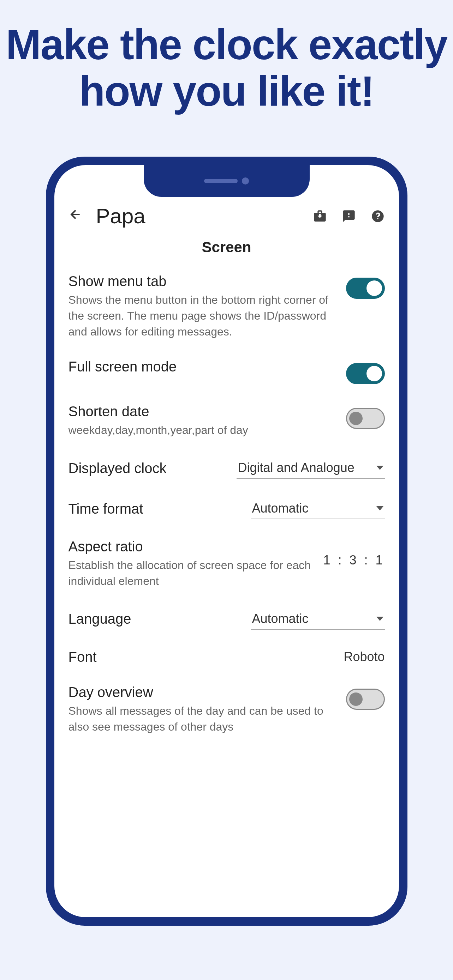 This screenshot has height=980, width=453. I want to click on help-icon, so click(378, 216).